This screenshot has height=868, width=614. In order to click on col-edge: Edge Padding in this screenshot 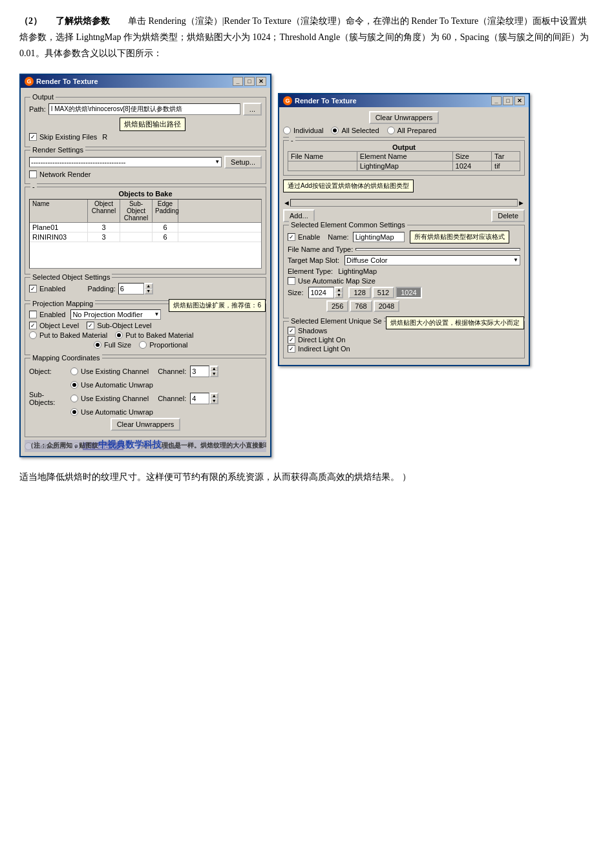, I will do `click(165, 211)`.